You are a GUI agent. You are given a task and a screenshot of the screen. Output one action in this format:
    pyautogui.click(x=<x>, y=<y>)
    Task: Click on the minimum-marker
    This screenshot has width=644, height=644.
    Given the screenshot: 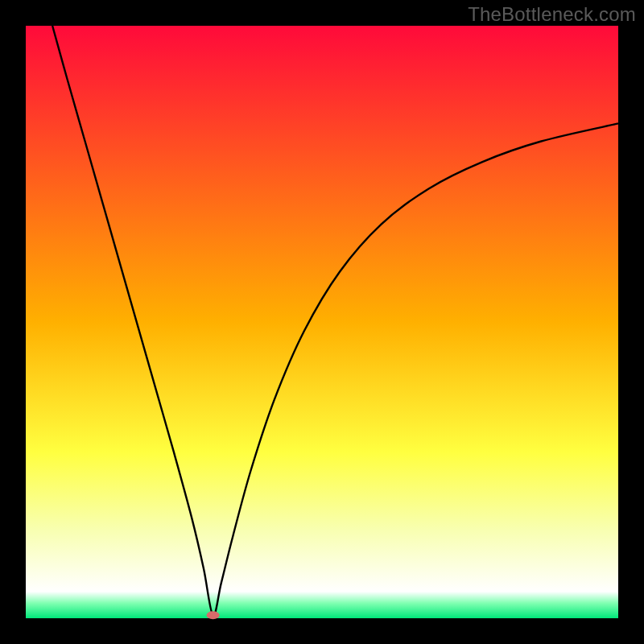 What is the action you would take?
    pyautogui.click(x=213, y=615)
    